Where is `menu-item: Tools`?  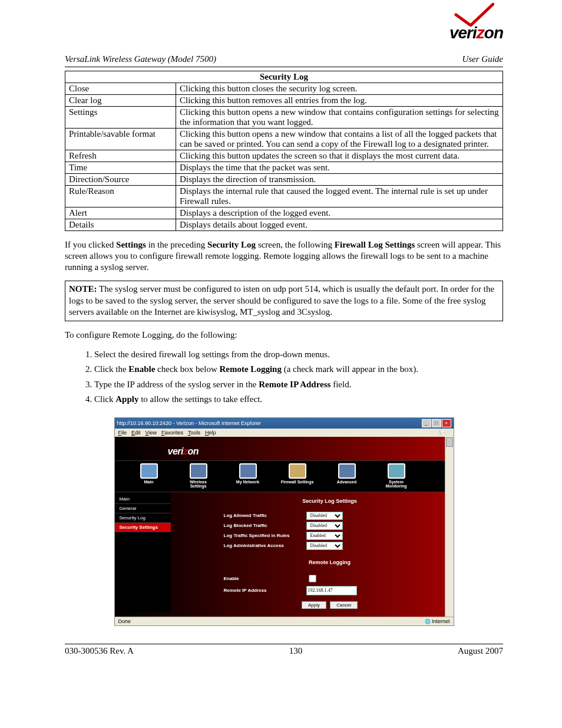
menu-item: Tools is located at coordinates (194, 433).